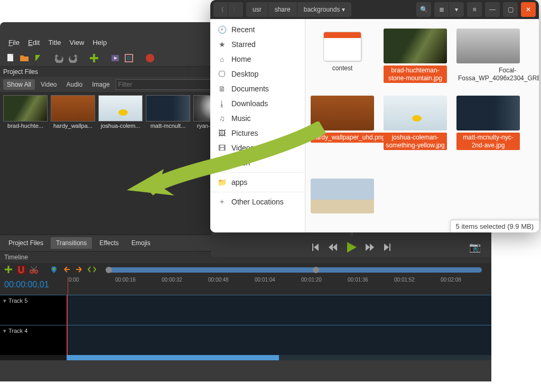  What do you see at coordinates (492, 10) in the screenshot?
I see `minimize-button: —` at bounding box center [492, 10].